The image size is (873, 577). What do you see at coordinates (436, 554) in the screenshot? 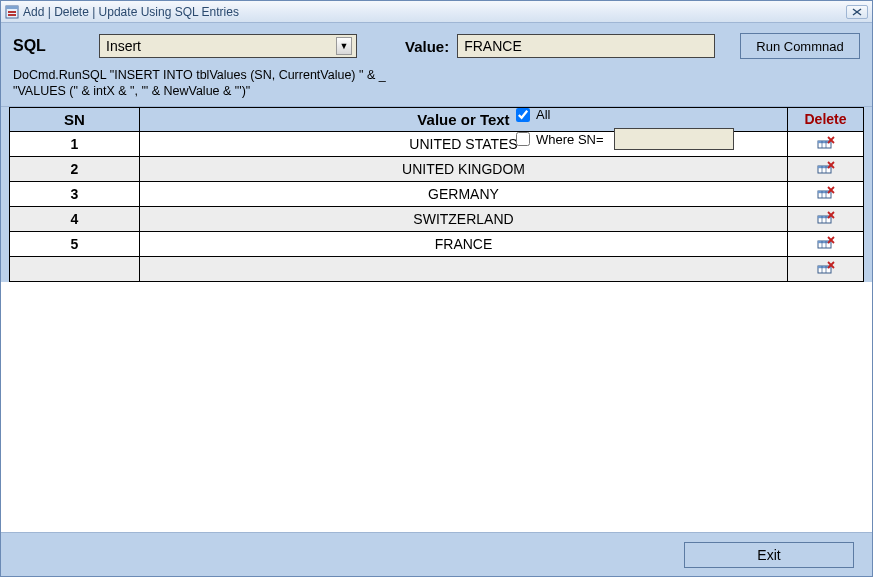
I see `footer: Exit` at bounding box center [436, 554].